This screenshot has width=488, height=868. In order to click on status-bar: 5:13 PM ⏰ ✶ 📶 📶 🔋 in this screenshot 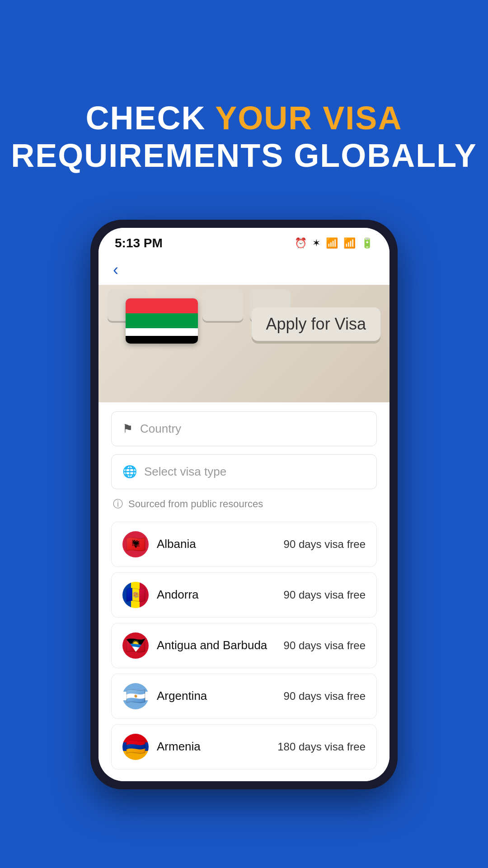, I will do `click(244, 241)`.